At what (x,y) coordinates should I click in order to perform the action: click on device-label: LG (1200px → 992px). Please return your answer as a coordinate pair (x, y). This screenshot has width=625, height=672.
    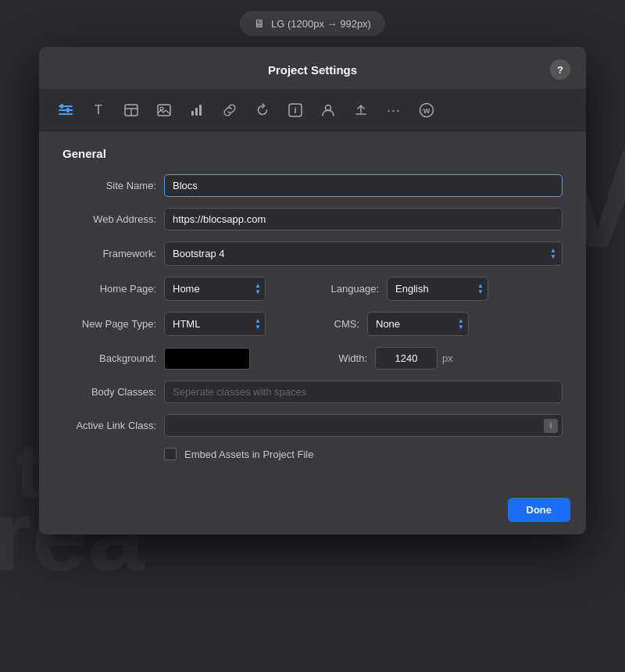
    Looking at the image, I should click on (321, 23).